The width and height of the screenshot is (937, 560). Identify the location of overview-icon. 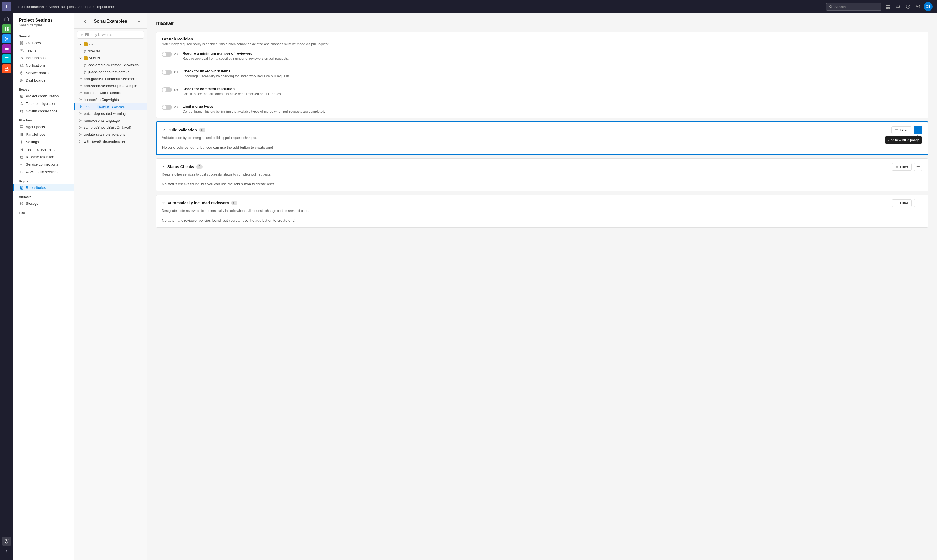
(22, 43).